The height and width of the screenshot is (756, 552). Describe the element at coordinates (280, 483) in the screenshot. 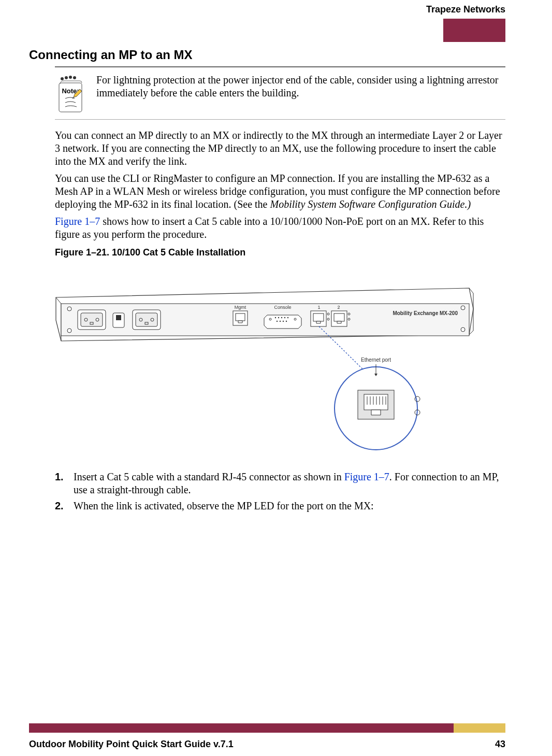

I see `step-1: 1. Insert a Cat 5 cable with a standard …` at that location.